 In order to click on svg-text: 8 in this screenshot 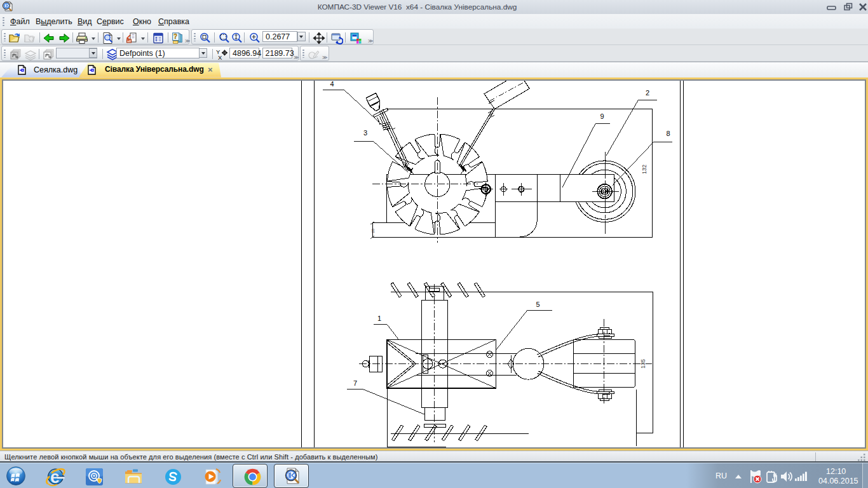, I will do `click(668, 133)`.